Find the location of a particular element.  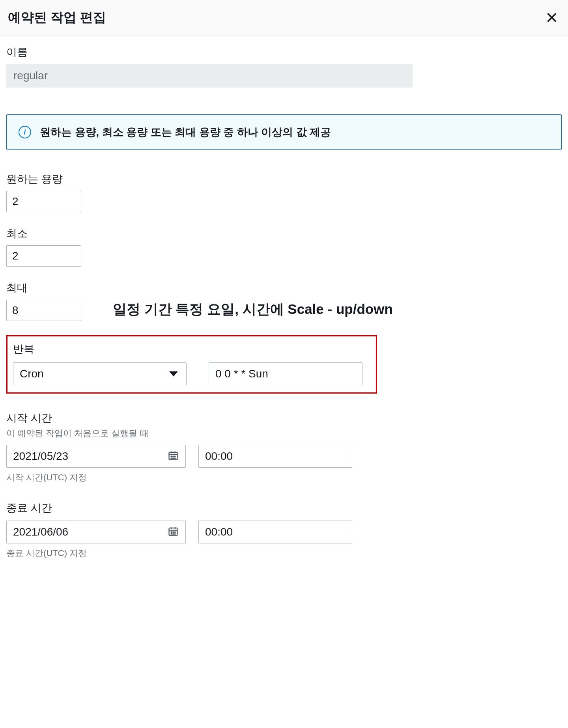

repeat-select: Cron is located at coordinates (100, 374).